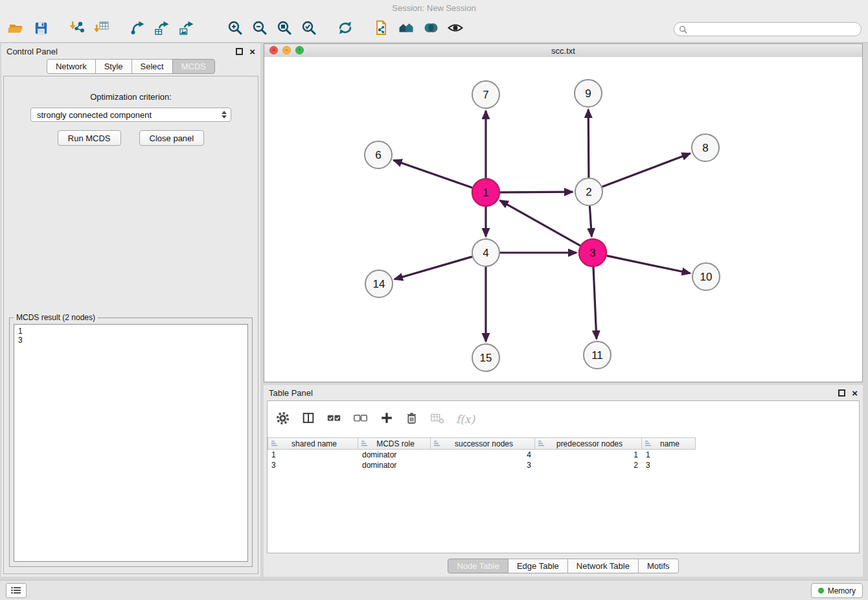 The image size is (868, 600). Describe the element at coordinates (855, 393) in the screenshot. I see `table-panel-close-button: ×` at that location.